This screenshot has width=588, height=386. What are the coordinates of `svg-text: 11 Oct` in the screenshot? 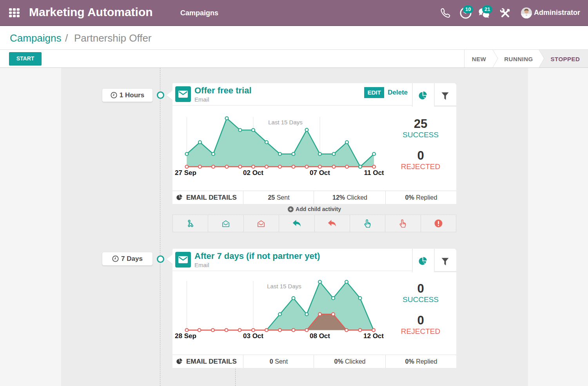 It's located at (374, 173).